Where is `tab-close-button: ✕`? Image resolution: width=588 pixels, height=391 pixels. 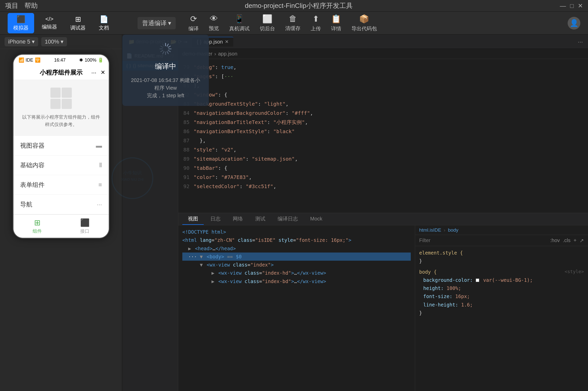
tab-close-button: ✕ is located at coordinates (227, 42).